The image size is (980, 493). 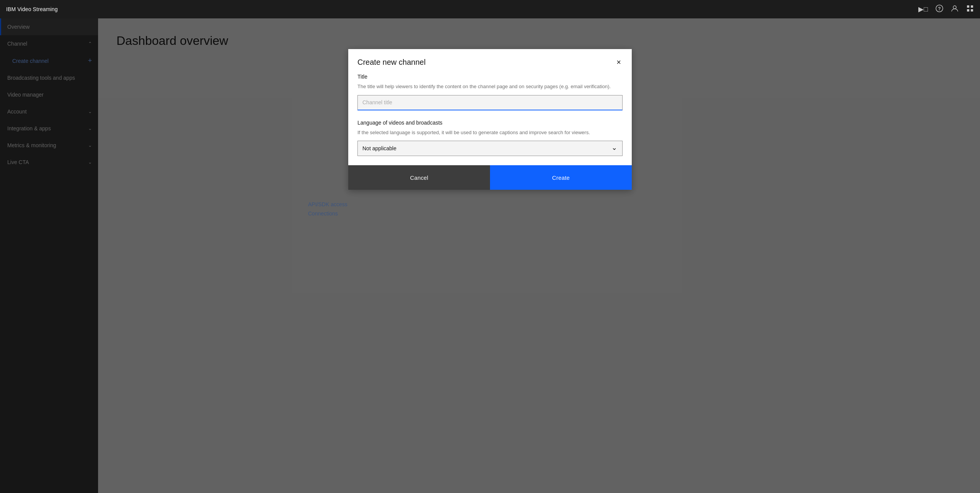 What do you see at coordinates (490, 103) in the screenshot?
I see `channel-title-input` at bounding box center [490, 103].